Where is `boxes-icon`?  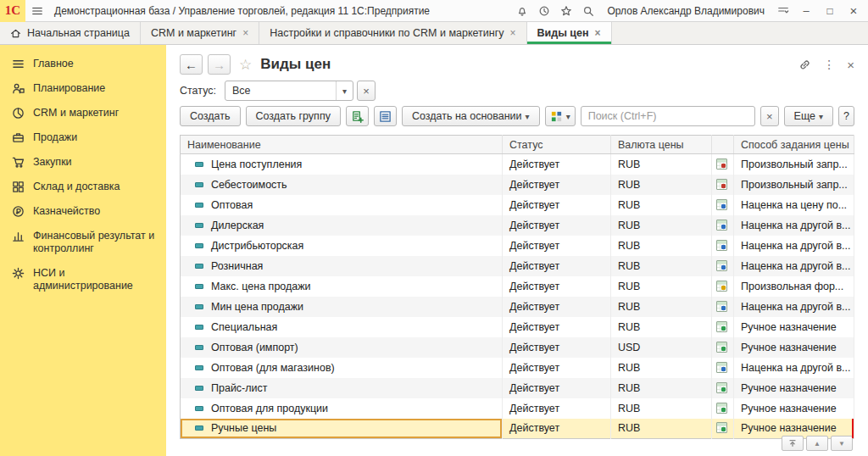
boxes-icon is located at coordinates (19, 186).